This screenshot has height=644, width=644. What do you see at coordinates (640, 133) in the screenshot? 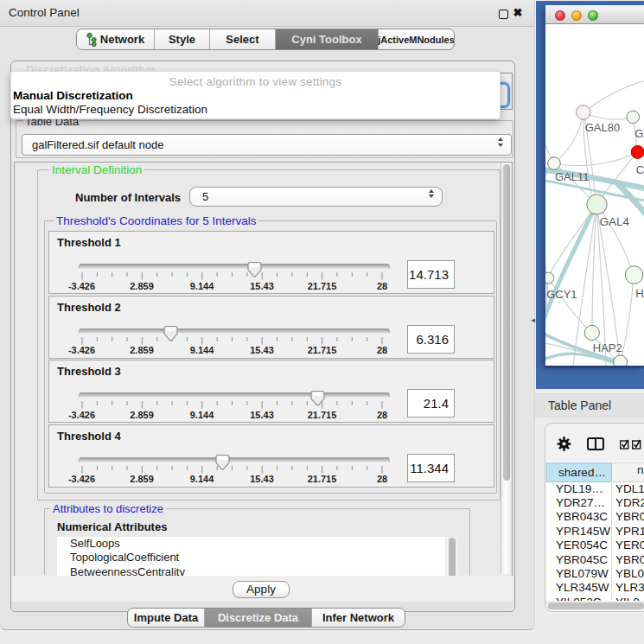
I see `svg-text: GAL7` at bounding box center [640, 133].